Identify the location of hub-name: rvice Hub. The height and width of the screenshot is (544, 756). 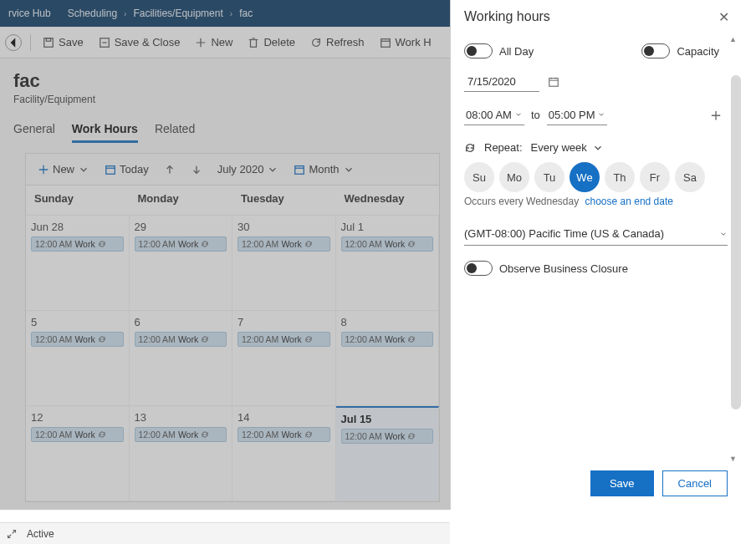
(30, 13).